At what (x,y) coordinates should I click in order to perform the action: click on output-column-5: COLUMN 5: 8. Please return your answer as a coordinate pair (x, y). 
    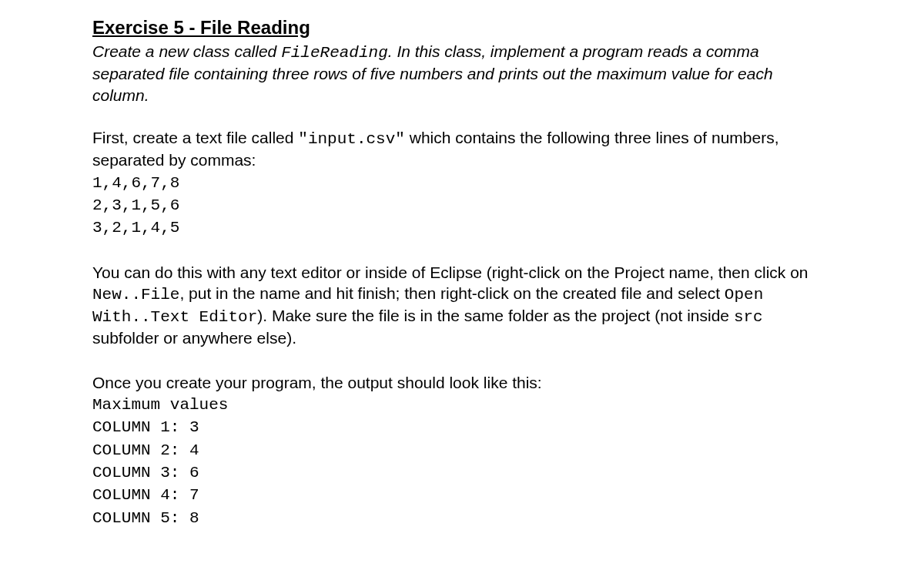
    Looking at the image, I should click on (462, 518).